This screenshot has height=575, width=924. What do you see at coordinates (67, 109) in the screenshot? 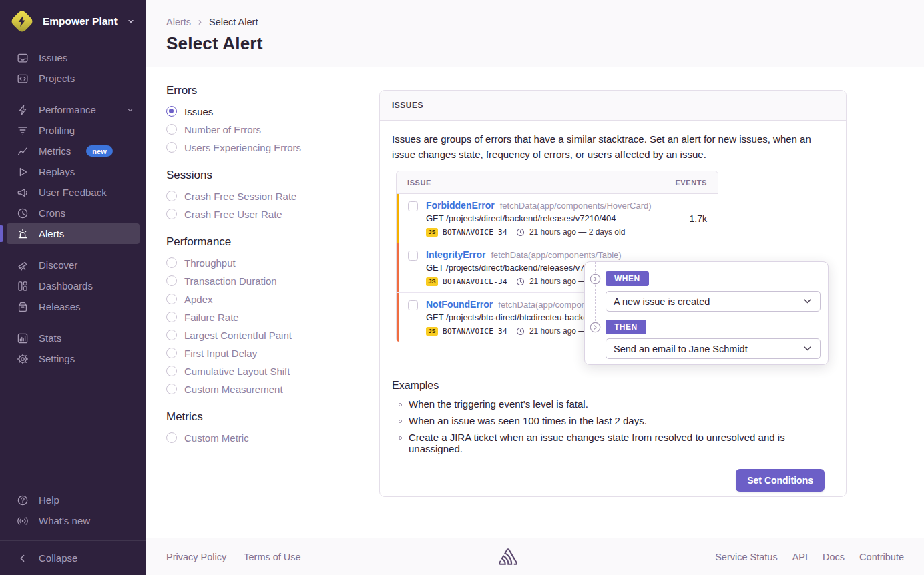
I see `sidebar-item-label: Performance` at bounding box center [67, 109].